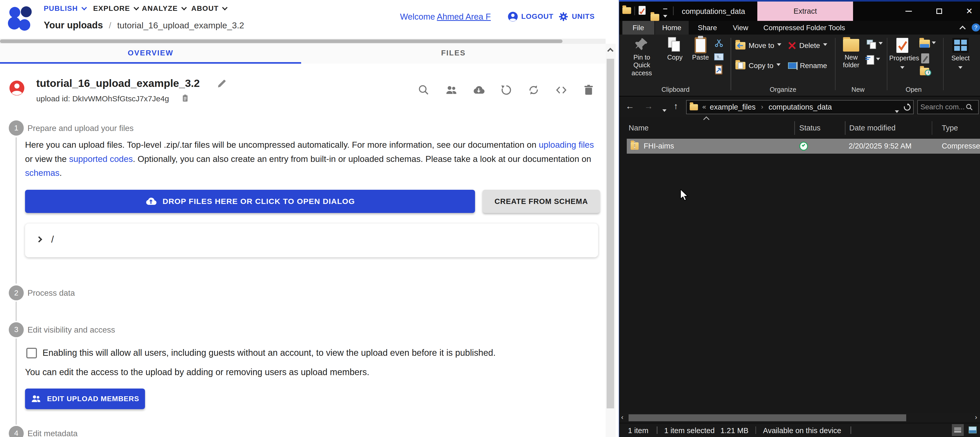 The image size is (980, 437). What do you see at coordinates (973, 430) in the screenshot?
I see `thumbnail-view-button` at bounding box center [973, 430].